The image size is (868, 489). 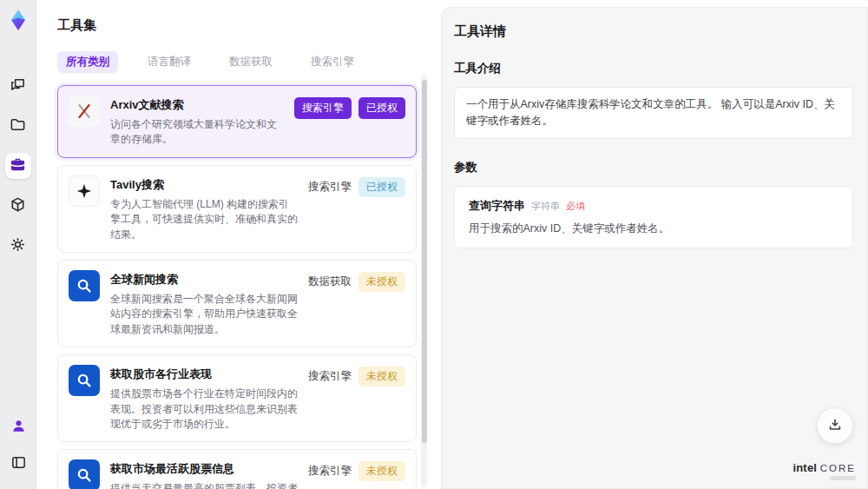 What do you see at coordinates (237, 208) in the screenshot?
I see `tool-card: Tavily搜索 专为人工智能代理 (LLM) 构建的搜索引擎工具，可快速提供实…` at bounding box center [237, 208].